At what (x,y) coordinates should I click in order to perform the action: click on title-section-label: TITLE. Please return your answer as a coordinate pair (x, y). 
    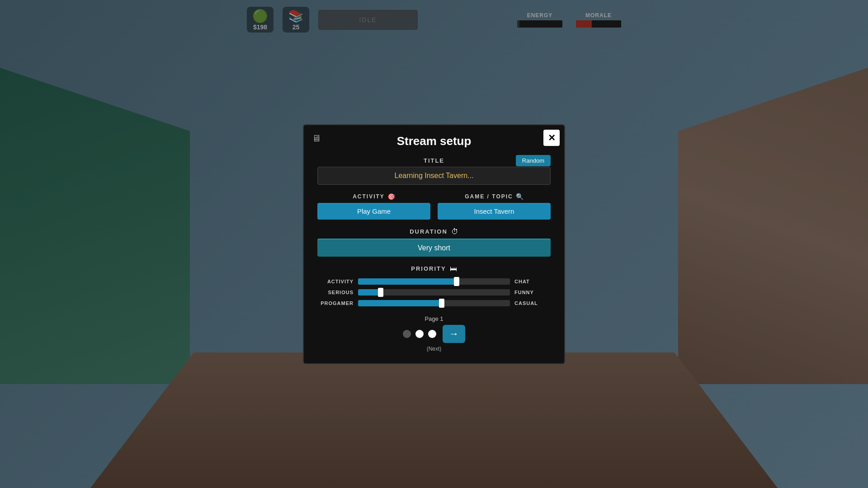
    Looking at the image, I should click on (434, 161).